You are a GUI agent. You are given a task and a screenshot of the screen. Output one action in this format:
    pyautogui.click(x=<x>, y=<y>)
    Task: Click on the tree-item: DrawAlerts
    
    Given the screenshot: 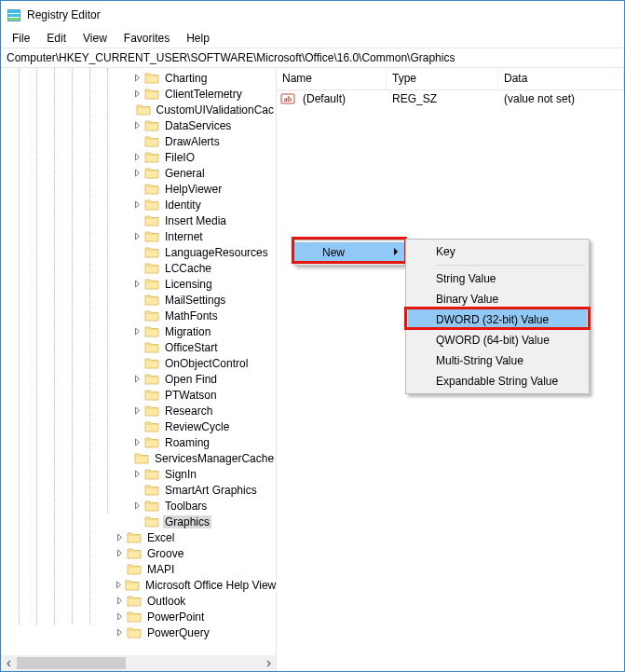 What is the action you would take?
    pyautogui.click(x=138, y=142)
    